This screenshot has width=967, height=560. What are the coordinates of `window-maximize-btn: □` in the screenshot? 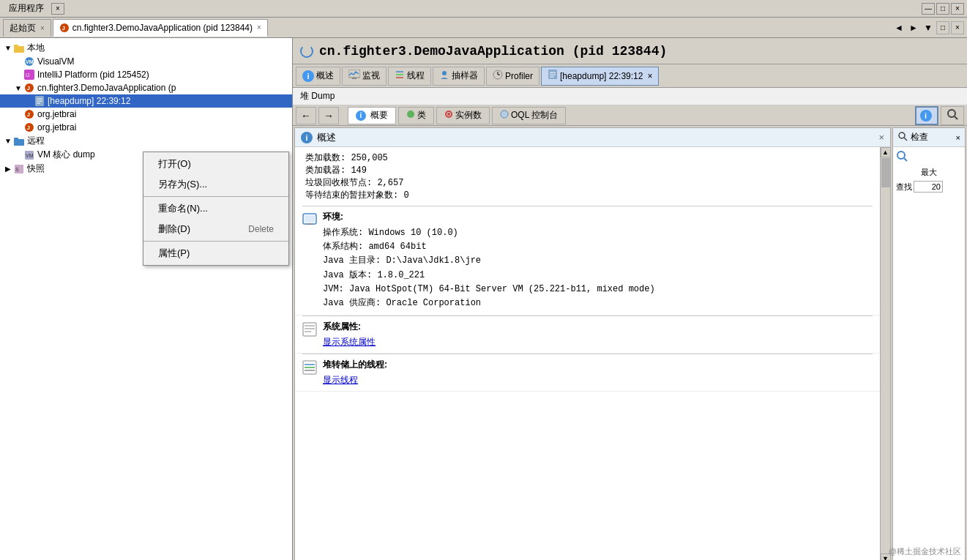 It's located at (943, 9).